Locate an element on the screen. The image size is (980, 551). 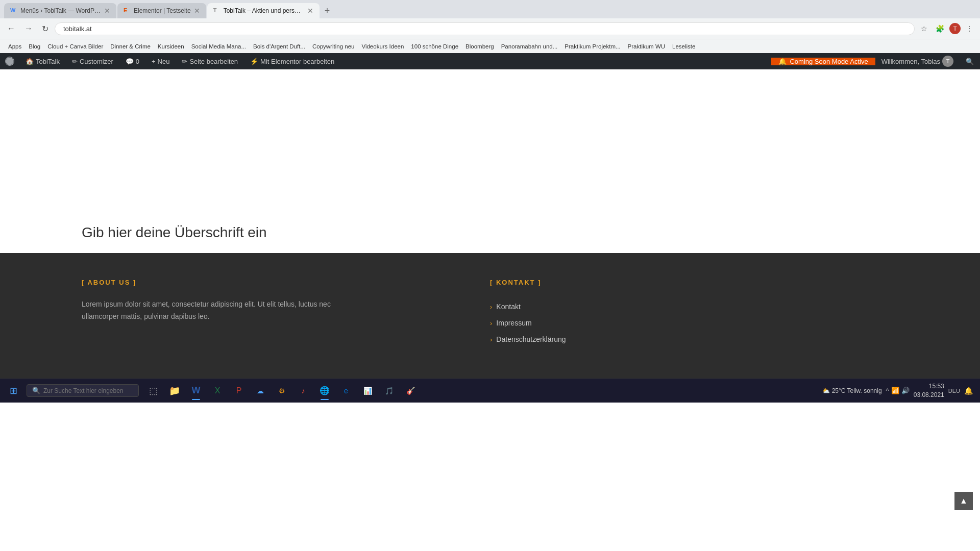
profile-button: T is located at coordinates (955, 29).